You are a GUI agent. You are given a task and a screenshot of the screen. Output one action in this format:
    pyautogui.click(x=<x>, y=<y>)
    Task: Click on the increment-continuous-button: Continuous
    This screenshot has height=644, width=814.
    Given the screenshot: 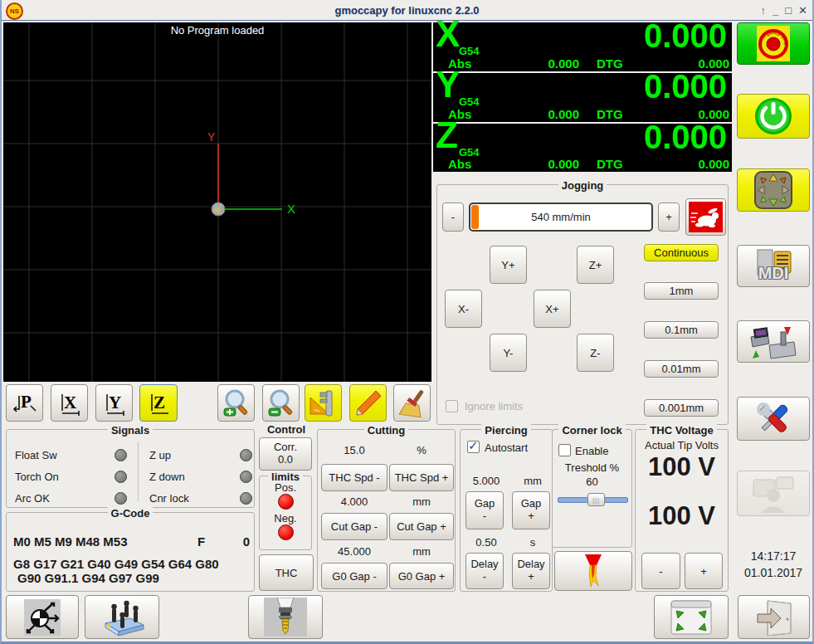 What is the action you would take?
    pyautogui.click(x=681, y=252)
    